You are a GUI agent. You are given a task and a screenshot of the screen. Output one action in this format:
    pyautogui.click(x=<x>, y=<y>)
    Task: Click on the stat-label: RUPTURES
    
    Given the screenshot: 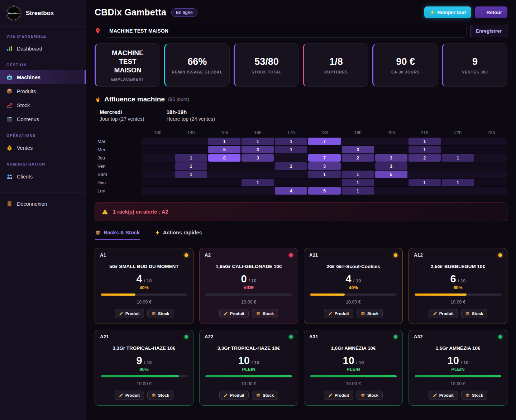 What is the action you would take?
    pyautogui.click(x=336, y=72)
    